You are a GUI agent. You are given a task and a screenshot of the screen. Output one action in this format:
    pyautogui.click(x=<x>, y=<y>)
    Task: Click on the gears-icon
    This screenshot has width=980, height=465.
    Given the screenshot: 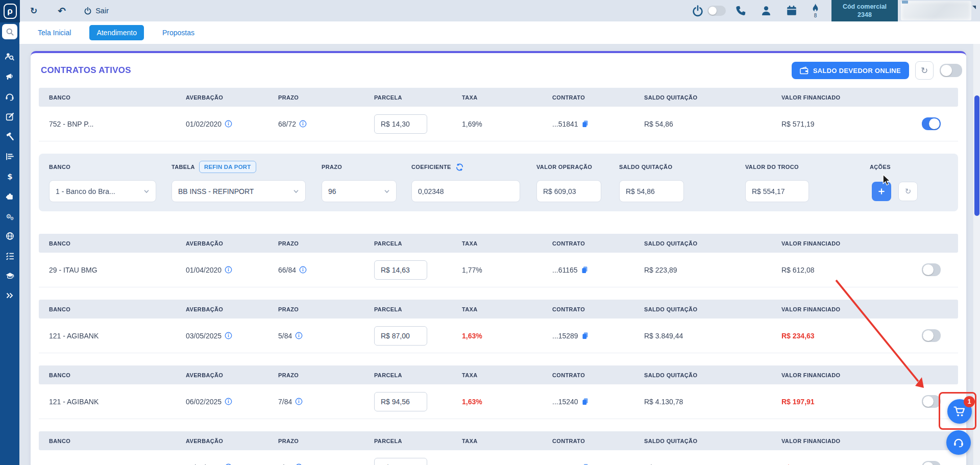 What is the action you would take?
    pyautogui.click(x=10, y=216)
    